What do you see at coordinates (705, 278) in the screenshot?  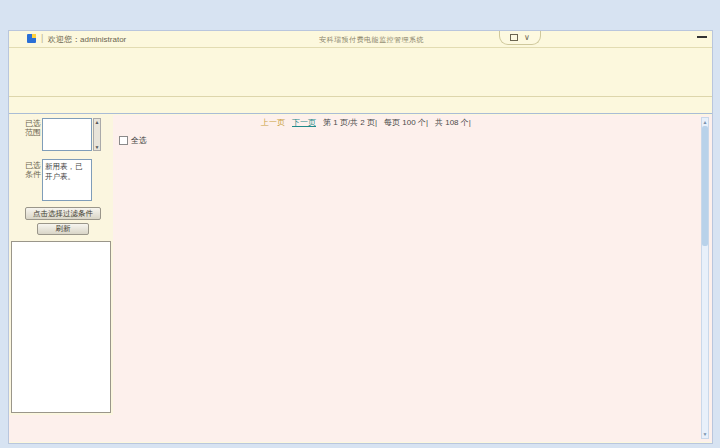 I see `vertical-scrollbar: ▲ ▼` at bounding box center [705, 278].